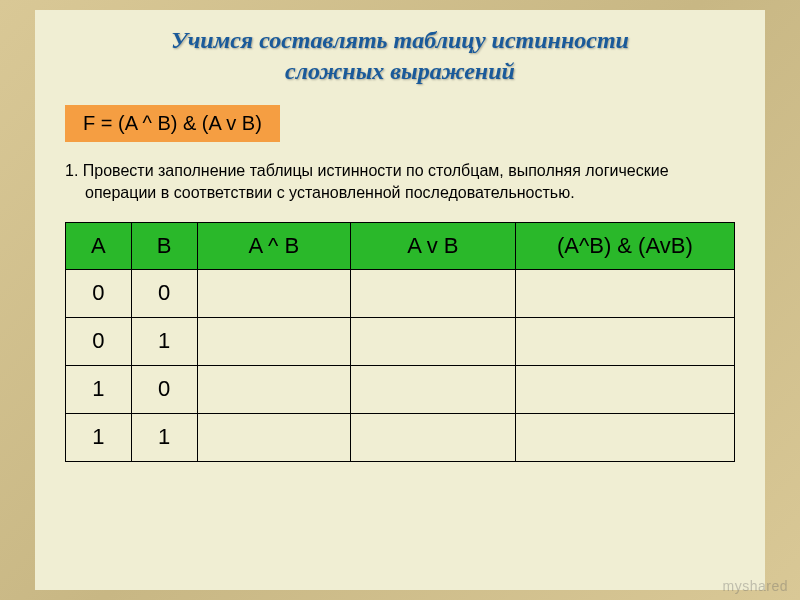  What do you see at coordinates (400, 182) in the screenshot?
I see `instruction-text: 1. Провести заполнение таблицы истинност…` at bounding box center [400, 182].